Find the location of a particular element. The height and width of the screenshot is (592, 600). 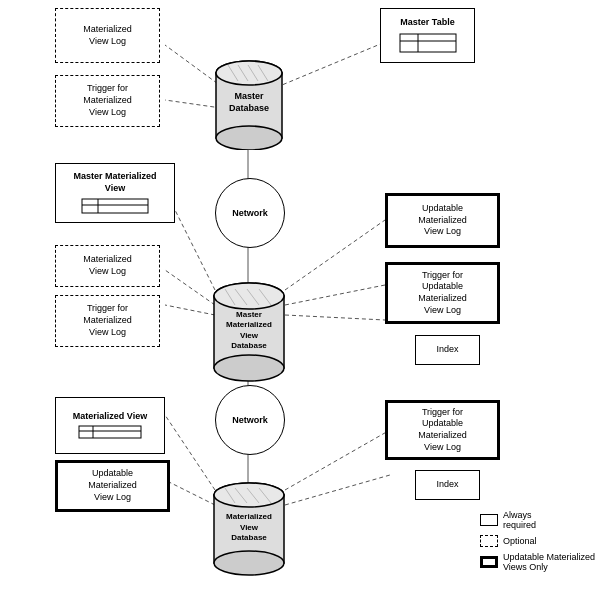

mv-database-cylinder: MaterializedViewDatabase is located at coordinates (249, 528).